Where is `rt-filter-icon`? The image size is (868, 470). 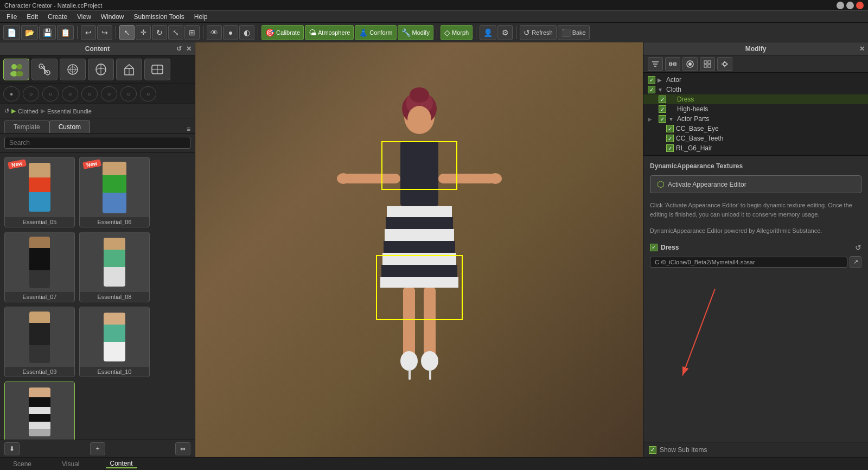 rt-filter-icon is located at coordinates (655, 64).